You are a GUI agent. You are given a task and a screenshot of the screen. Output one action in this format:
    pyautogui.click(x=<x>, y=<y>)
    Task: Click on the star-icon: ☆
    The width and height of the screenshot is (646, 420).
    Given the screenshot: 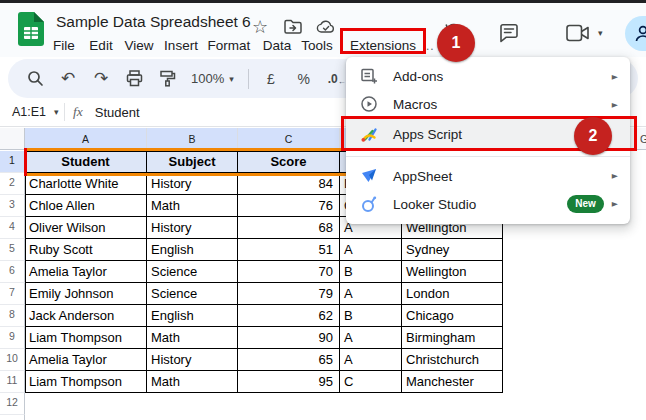 What is the action you would take?
    pyautogui.click(x=260, y=27)
    